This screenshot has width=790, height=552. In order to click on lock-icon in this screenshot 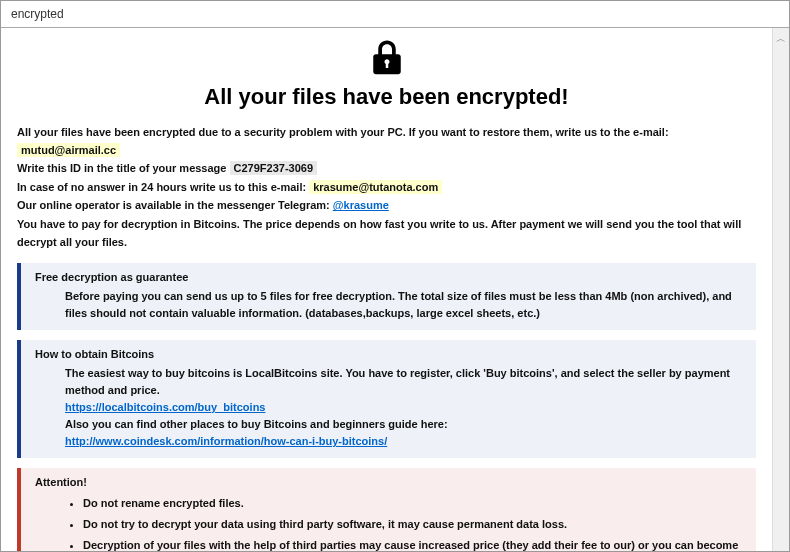, I will do `click(386, 59)`.